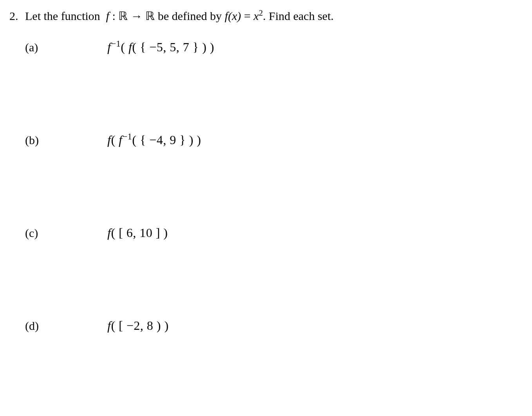 The height and width of the screenshot is (416, 532). I want to click on function-declaration: f : ℝ → ℝ, so click(129, 16).